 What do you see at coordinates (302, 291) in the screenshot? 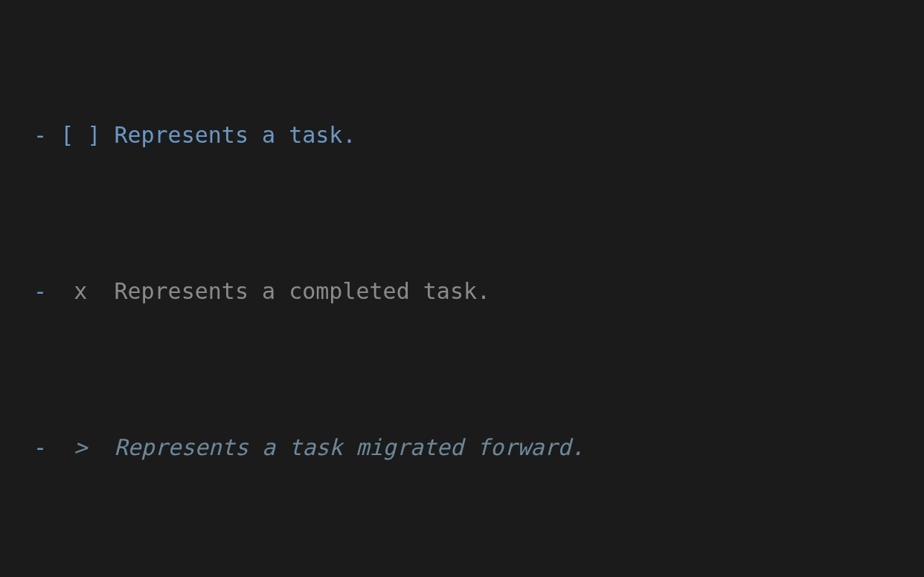
I see `completed-description: Represents a completed task.` at bounding box center [302, 291].